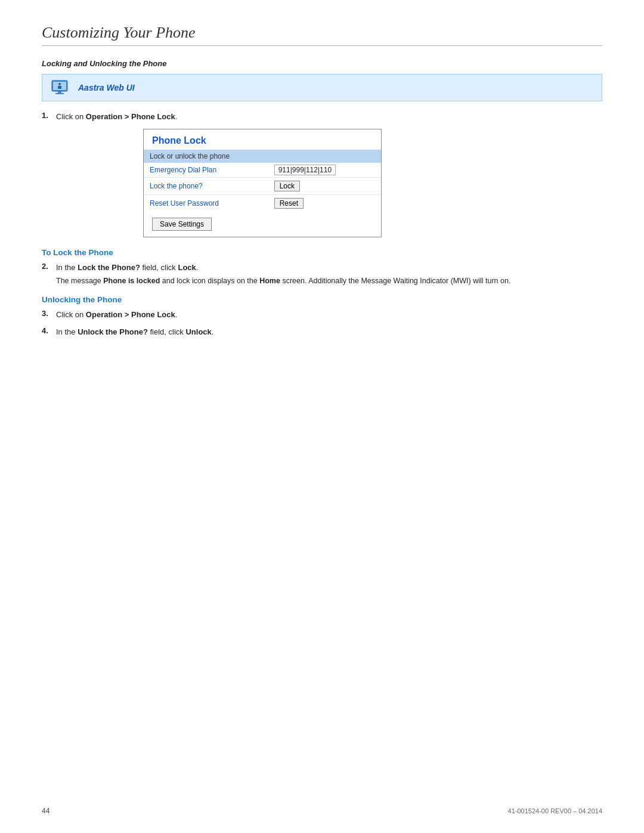 This screenshot has height=833, width=644. I want to click on step-3: 3. Click on Operation > Phone Lock., so click(322, 315).